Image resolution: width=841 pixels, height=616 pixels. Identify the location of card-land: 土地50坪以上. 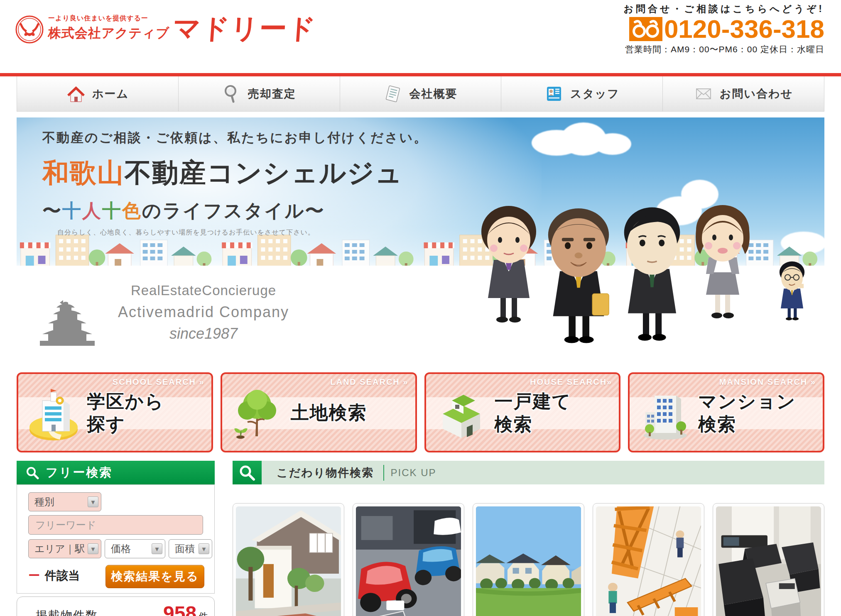
(528, 560).